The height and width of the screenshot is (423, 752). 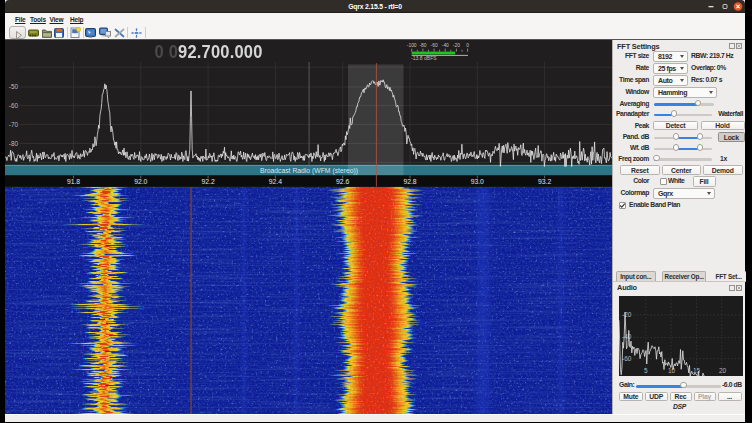 I want to click on svg-text: 92.4, so click(x=276, y=182).